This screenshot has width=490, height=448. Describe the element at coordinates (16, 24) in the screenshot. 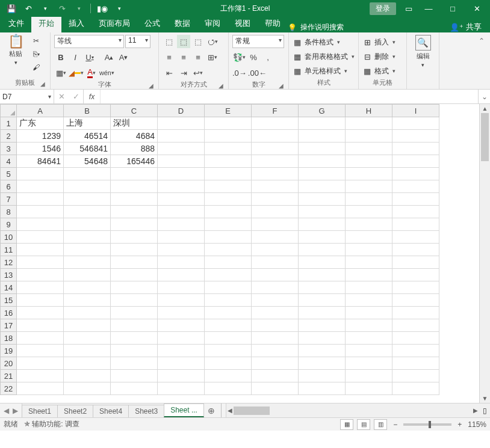

I see `tab-file: 文件` at that location.